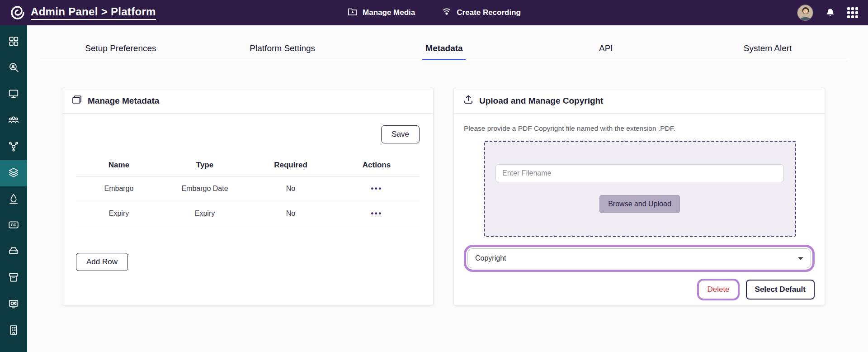 The height and width of the screenshot is (352, 868). I want to click on tab-system-alert: System Alert, so click(768, 49).